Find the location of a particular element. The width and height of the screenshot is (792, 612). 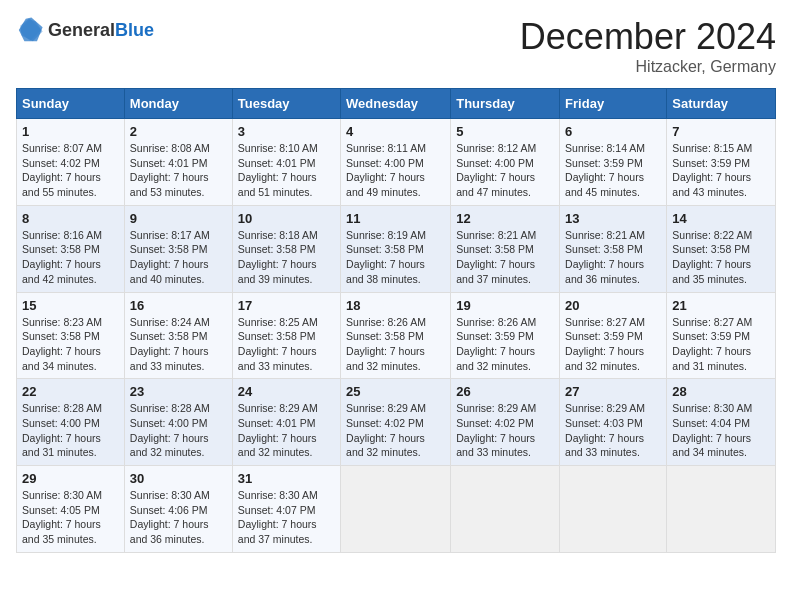

title-area: December 2024 Hitzacker, Germany is located at coordinates (648, 46).